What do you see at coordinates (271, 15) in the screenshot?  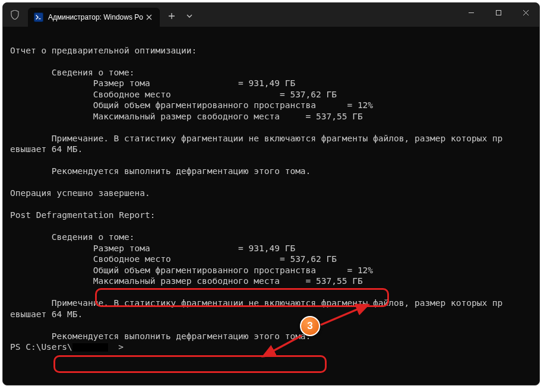 I see `titlebar: Администратор: Windows Po` at bounding box center [271, 15].